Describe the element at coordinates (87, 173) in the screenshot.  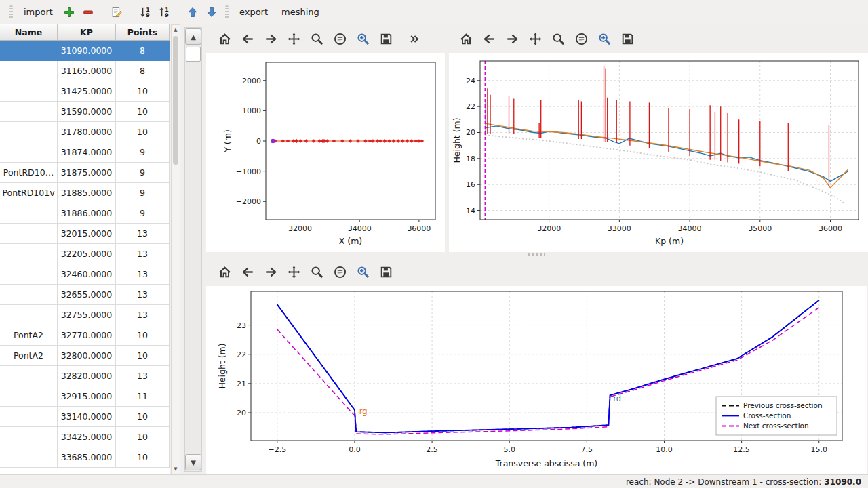
I see `cell-kp: 31875.0000` at that location.